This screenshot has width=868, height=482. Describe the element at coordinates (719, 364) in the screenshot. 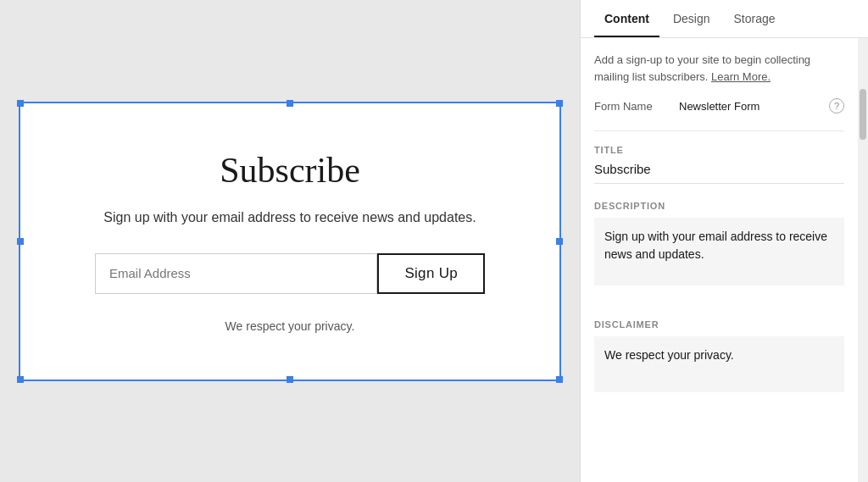

I see `disclaimer-textarea` at that location.